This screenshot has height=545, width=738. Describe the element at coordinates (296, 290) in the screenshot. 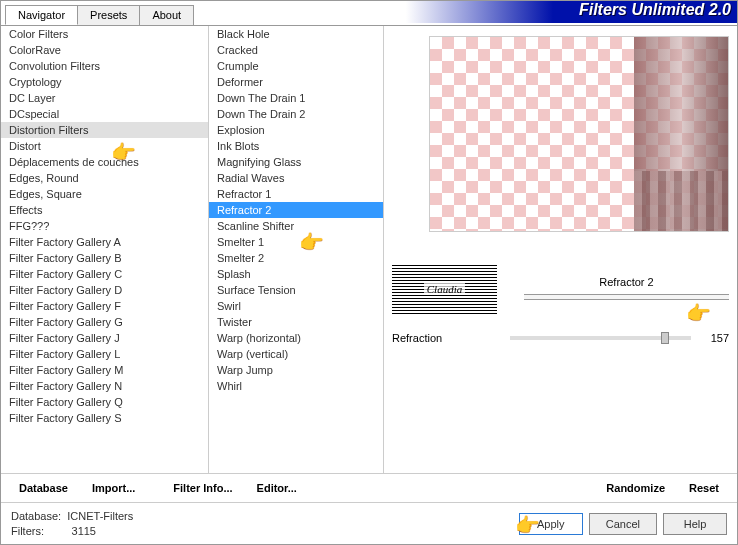

I see `filter-item: Surface Tension` at that location.